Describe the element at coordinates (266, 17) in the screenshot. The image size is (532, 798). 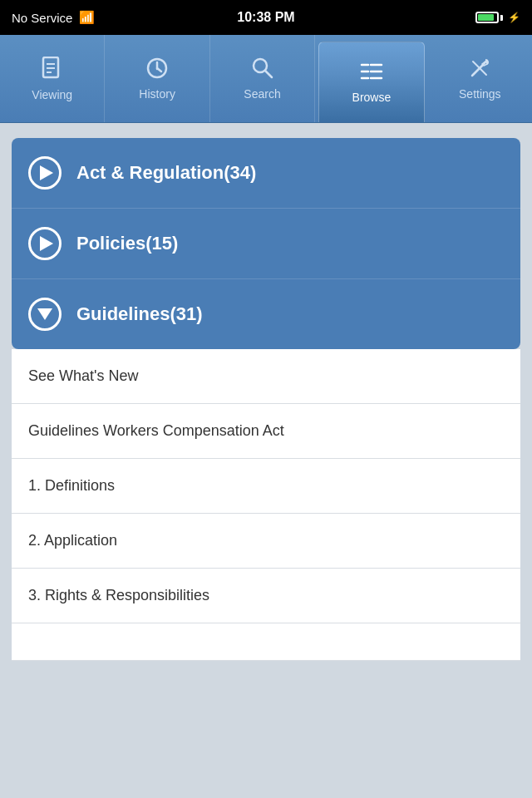
I see `status-bar: No Service 📶 10:38 PM ⚡` at that location.